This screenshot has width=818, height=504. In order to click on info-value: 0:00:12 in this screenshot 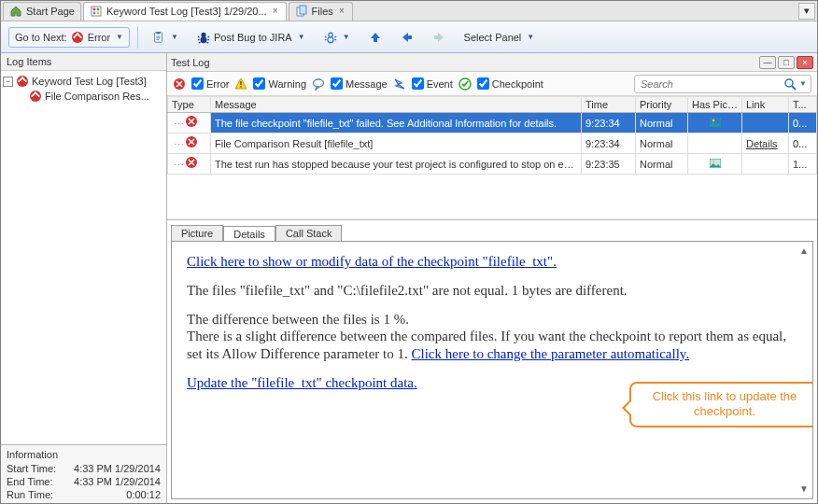, I will do `click(144, 495)`.